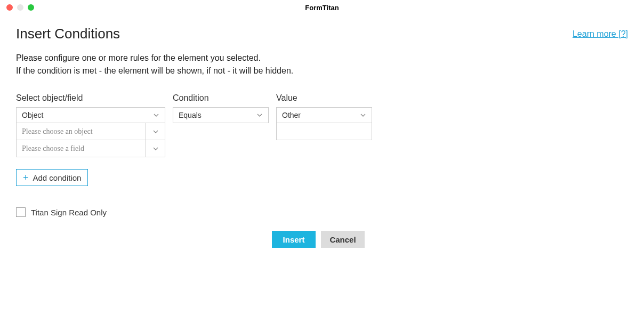  Describe the element at coordinates (221, 125) in the screenshot. I see `condition-column: Condition Equals` at that location.